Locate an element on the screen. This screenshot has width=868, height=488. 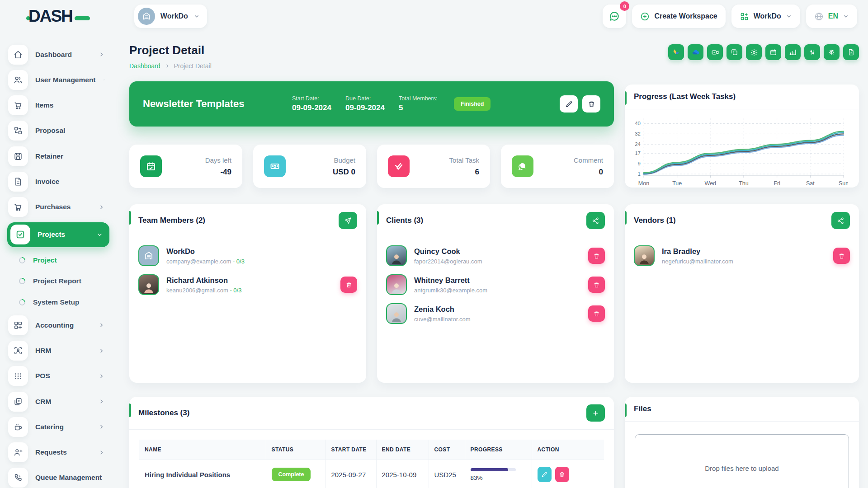
messages-button: 0 is located at coordinates (614, 16).